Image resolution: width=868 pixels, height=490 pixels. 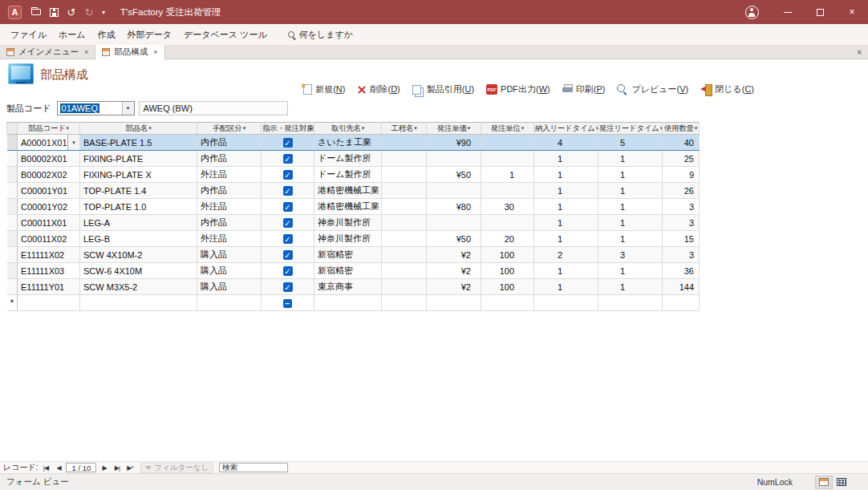 I want to click on cell-category, so click(x=229, y=303).